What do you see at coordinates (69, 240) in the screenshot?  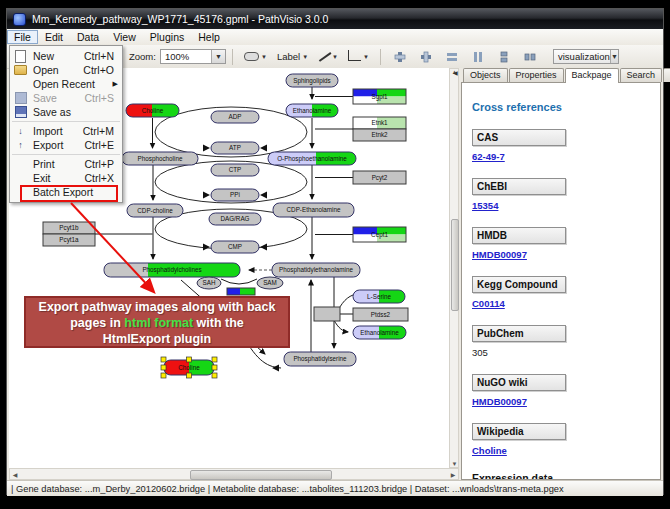 I see `node-pcyt1a: Pcyt1a` at bounding box center [69, 240].